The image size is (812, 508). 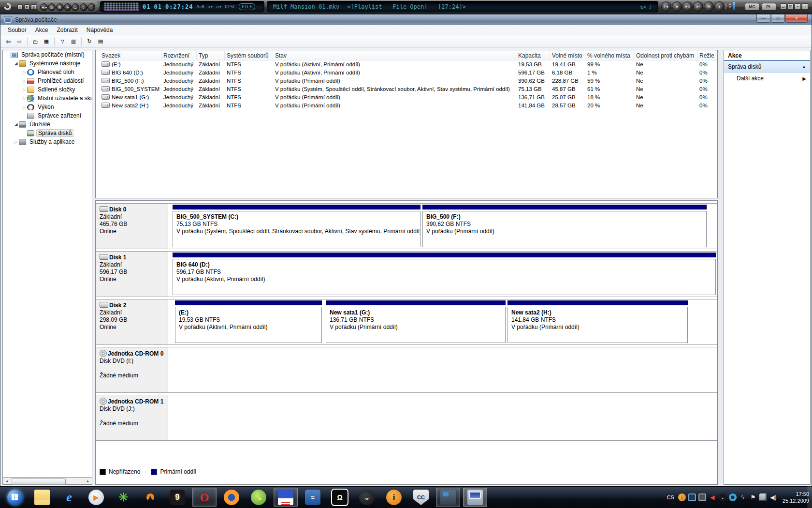 What do you see at coordinates (89, 42) in the screenshot?
I see `refresh-button: ↻` at bounding box center [89, 42].